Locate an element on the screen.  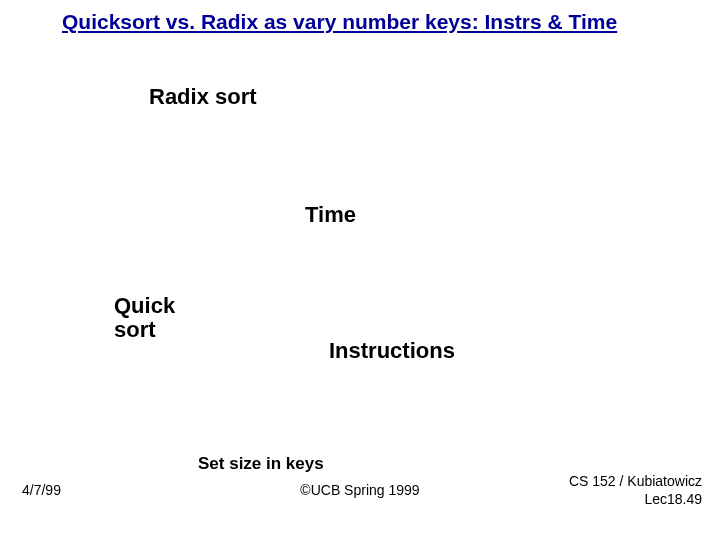
label-quick-line2: sort is located at coordinates (135, 330).